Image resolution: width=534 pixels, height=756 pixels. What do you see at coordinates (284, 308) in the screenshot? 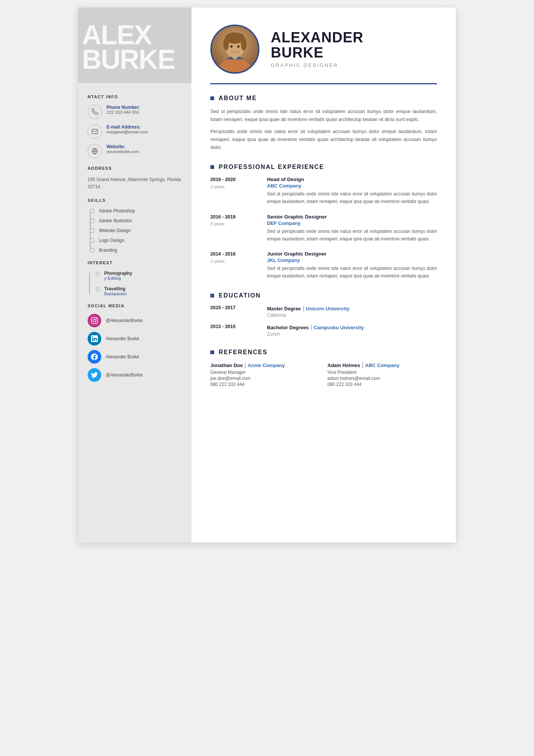
I see `edu-degree-0: Master Degree` at bounding box center [284, 308].